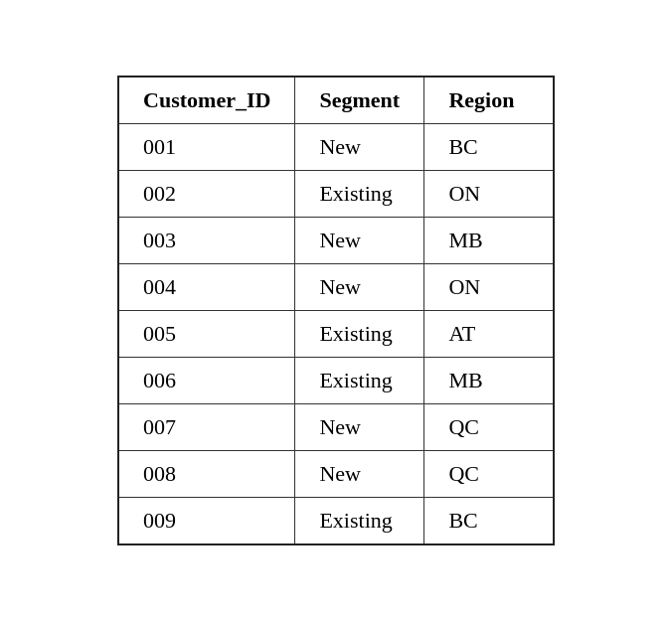  I want to click on cell-customer-id: 004, so click(207, 288).